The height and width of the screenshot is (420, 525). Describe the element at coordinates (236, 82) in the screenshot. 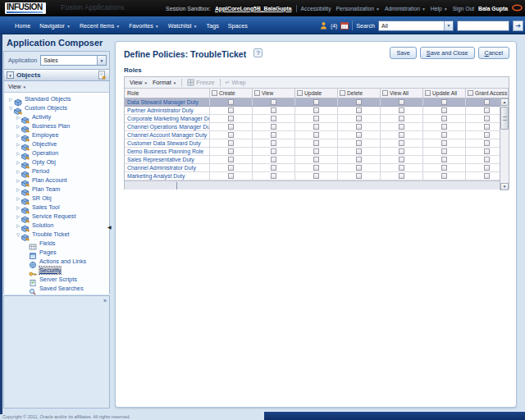

I see `wrap-button: ↵Wrap` at that location.